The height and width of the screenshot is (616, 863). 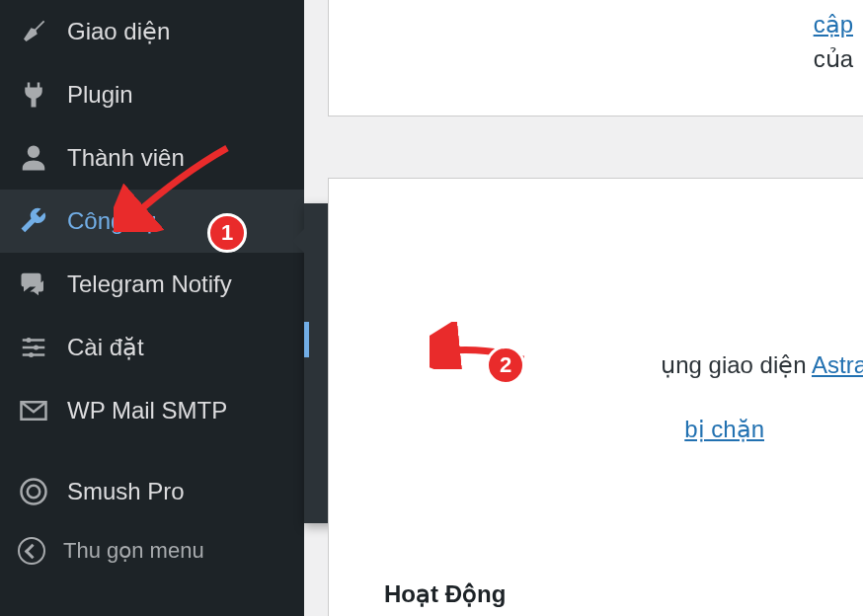 What do you see at coordinates (34, 32) in the screenshot?
I see `brush-icon` at bounding box center [34, 32].